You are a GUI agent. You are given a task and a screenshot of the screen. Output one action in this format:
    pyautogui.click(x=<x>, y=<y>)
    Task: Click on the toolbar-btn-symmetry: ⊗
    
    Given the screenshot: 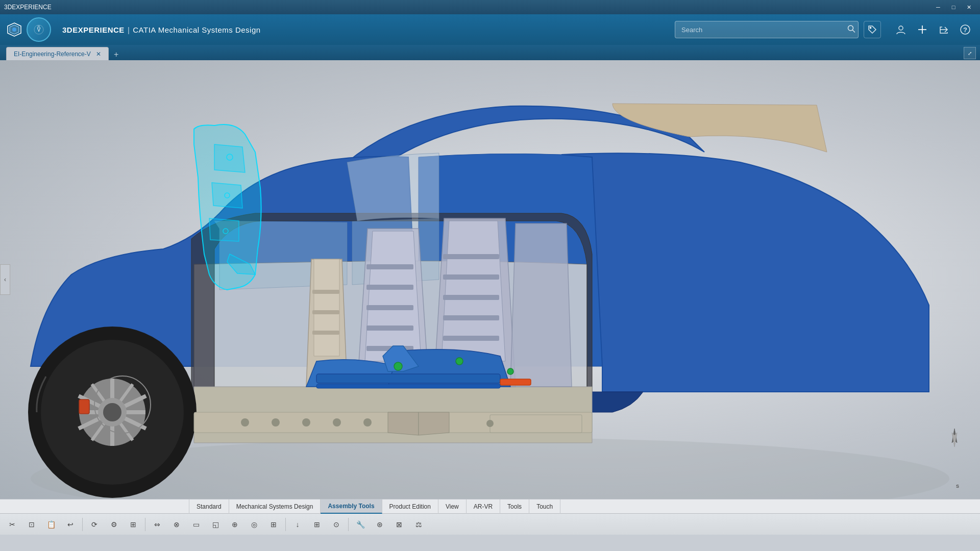 What is the action you would take?
    pyautogui.click(x=177, y=524)
    